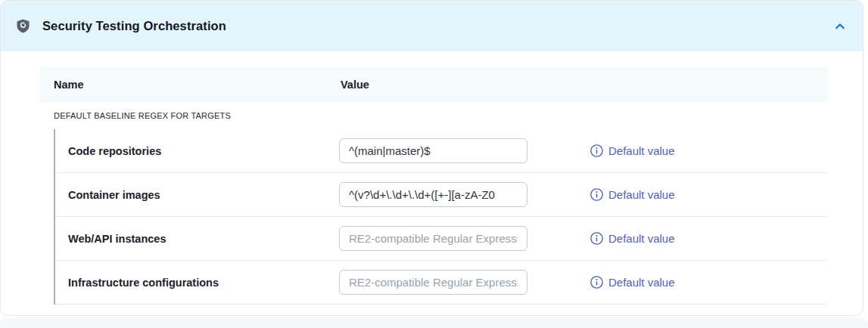  Describe the element at coordinates (434, 323) in the screenshot. I see `next-section-band` at that location.